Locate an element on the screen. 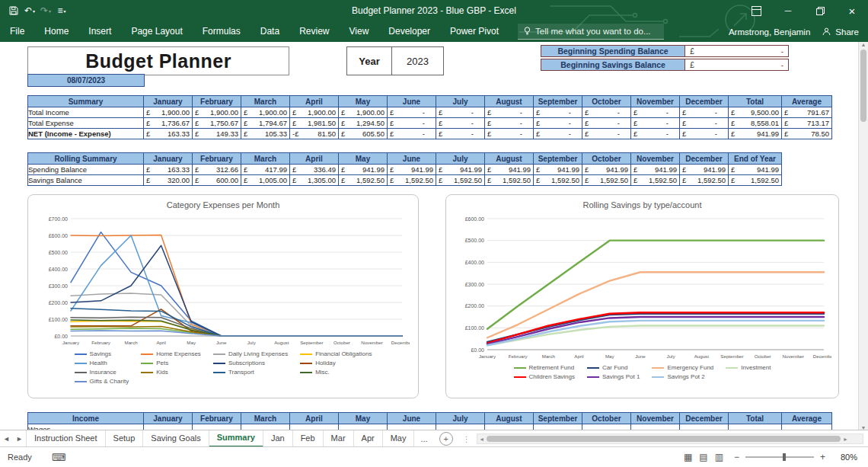  sheet-nav-right-icon: ► is located at coordinates (20, 439).